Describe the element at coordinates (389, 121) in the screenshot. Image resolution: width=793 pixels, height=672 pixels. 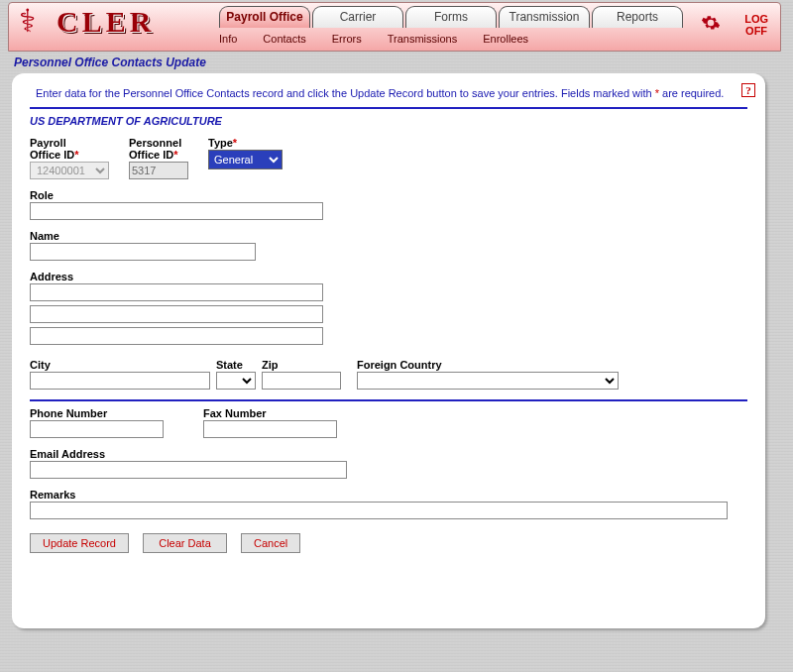
I see `department-name: US DEPARTMENT OF AGRICULTURE` at that location.